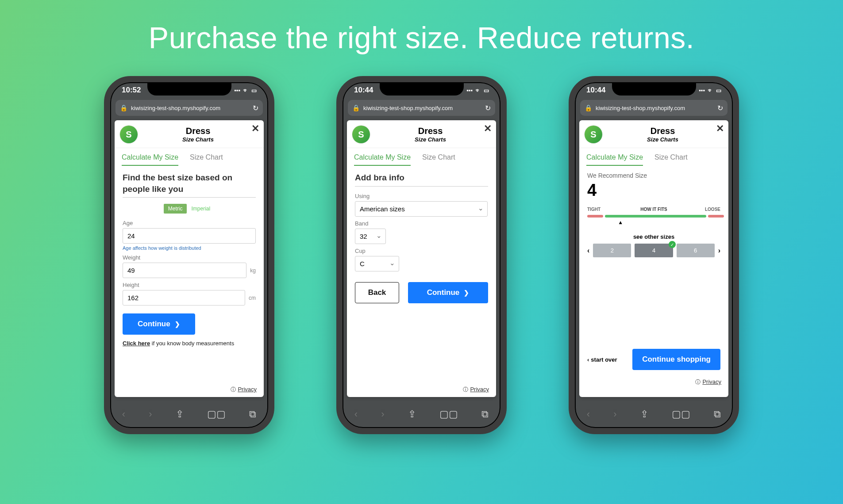 The width and height of the screenshot is (843, 504). Describe the element at coordinates (604, 360) in the screenshot. I see `start-over-label: start over` at that location.